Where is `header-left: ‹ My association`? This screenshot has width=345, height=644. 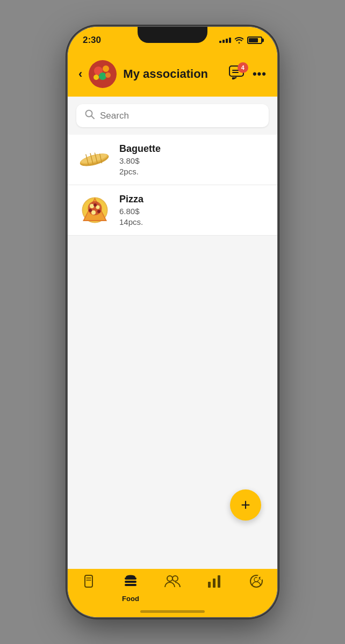 header-left: ‹ My association is located at coordinates (143, 74).